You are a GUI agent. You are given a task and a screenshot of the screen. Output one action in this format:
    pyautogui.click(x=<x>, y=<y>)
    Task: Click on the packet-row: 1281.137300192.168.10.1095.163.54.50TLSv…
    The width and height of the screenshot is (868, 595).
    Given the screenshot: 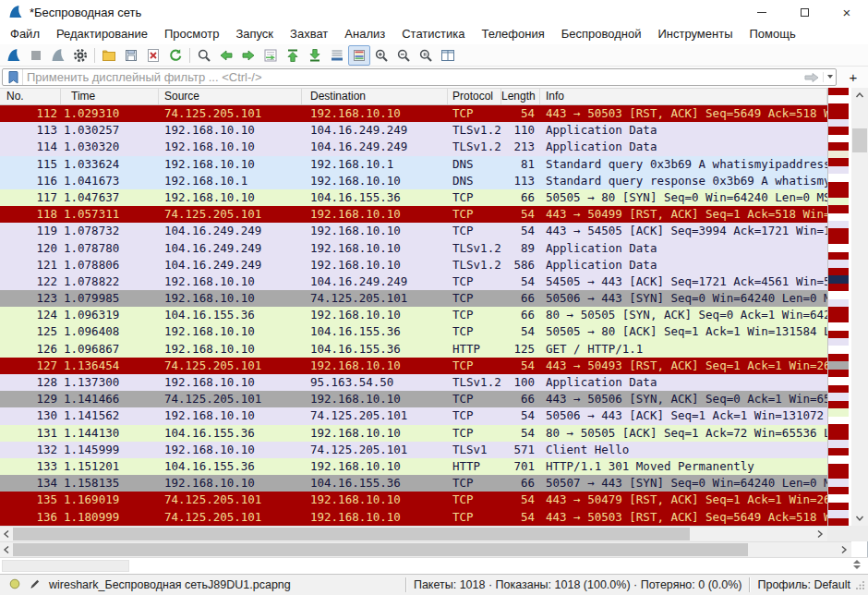 What is the action you would take?
    pyautogui.click(x=414, y=382)
    